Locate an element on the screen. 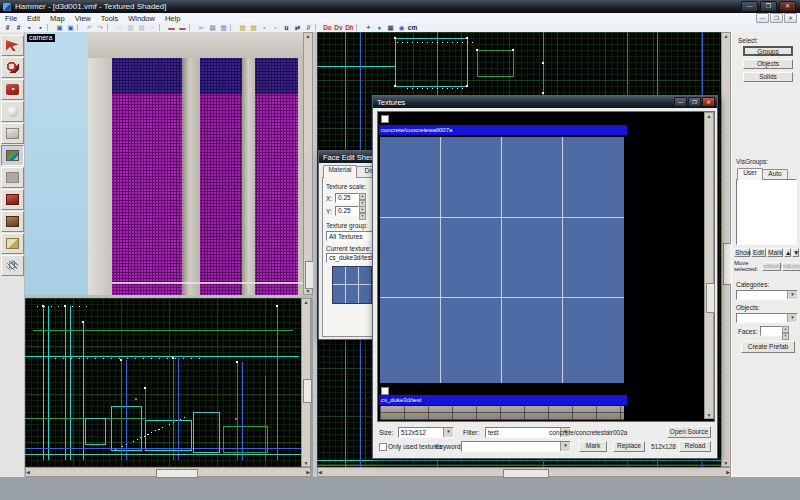 The height and width of the screenshot is (500, 800). texture-item-name: concrete/concretewall007a is located at coordinates (503, 130).